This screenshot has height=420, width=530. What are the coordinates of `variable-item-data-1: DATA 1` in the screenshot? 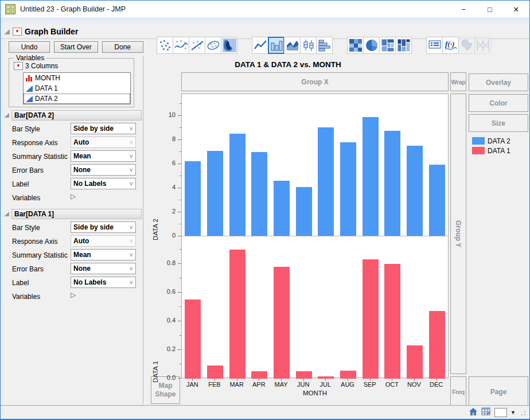 It's located at (77, 88).